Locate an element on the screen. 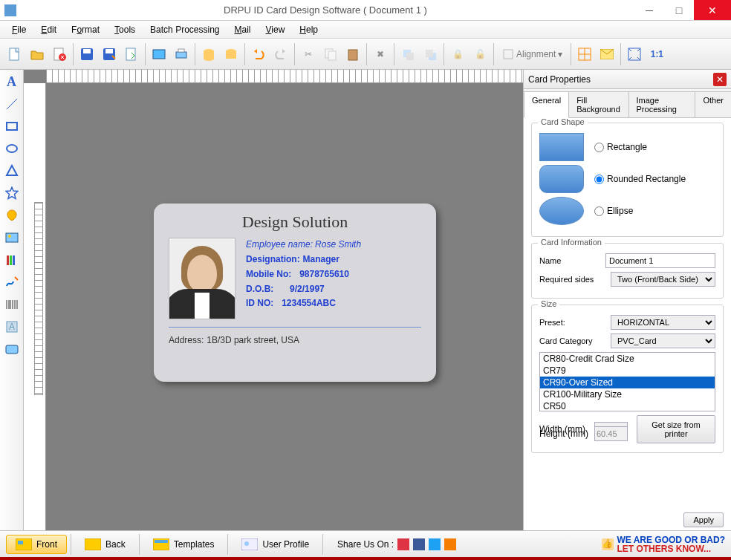 This screenshot has height=560, width=731. wizard-icon is located at coordinates (159, 54).